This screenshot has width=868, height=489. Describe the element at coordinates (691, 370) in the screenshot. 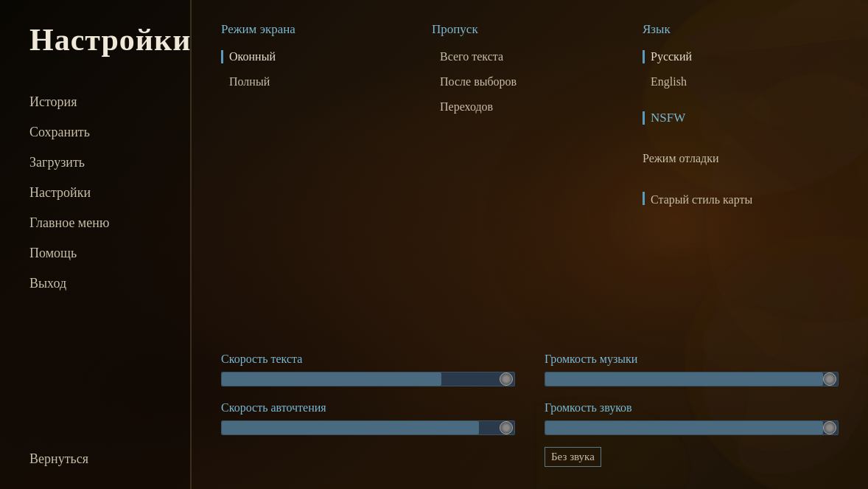

I see `music-volume-group: Громкость музыки` at that location.